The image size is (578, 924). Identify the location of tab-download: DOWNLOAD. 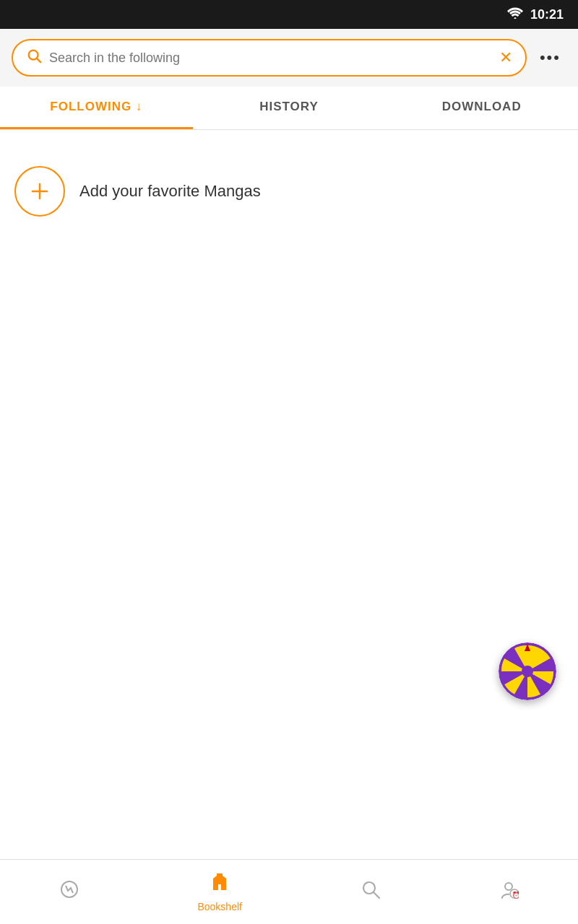
(481, 108).